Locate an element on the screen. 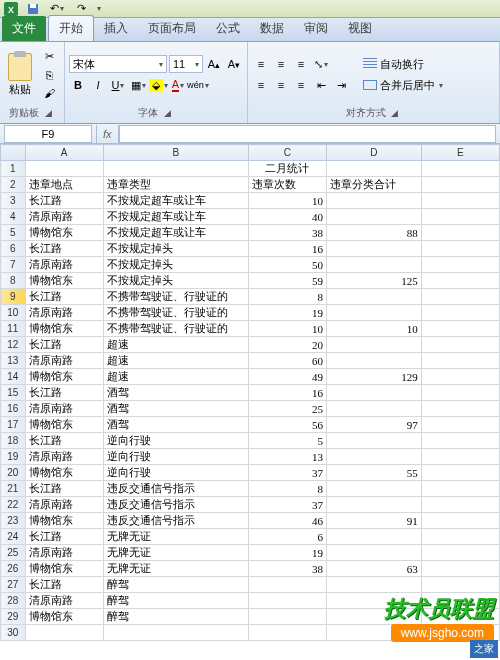  increase-indent-button: ⇥ is located at coordinates (341, 85).